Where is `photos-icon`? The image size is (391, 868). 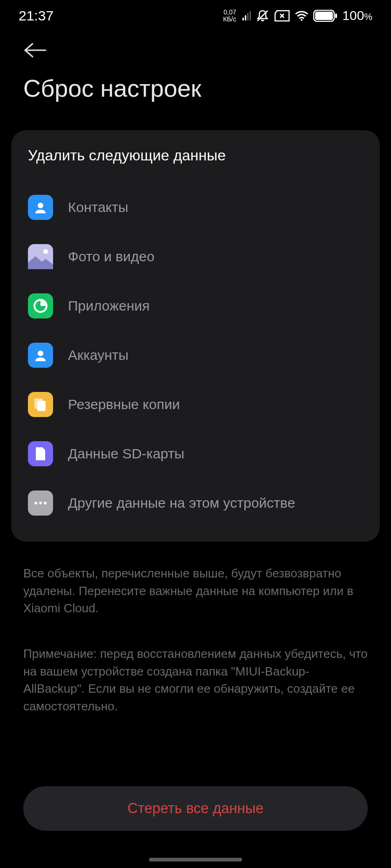 photos-icon is located at coordinates (40, 257).